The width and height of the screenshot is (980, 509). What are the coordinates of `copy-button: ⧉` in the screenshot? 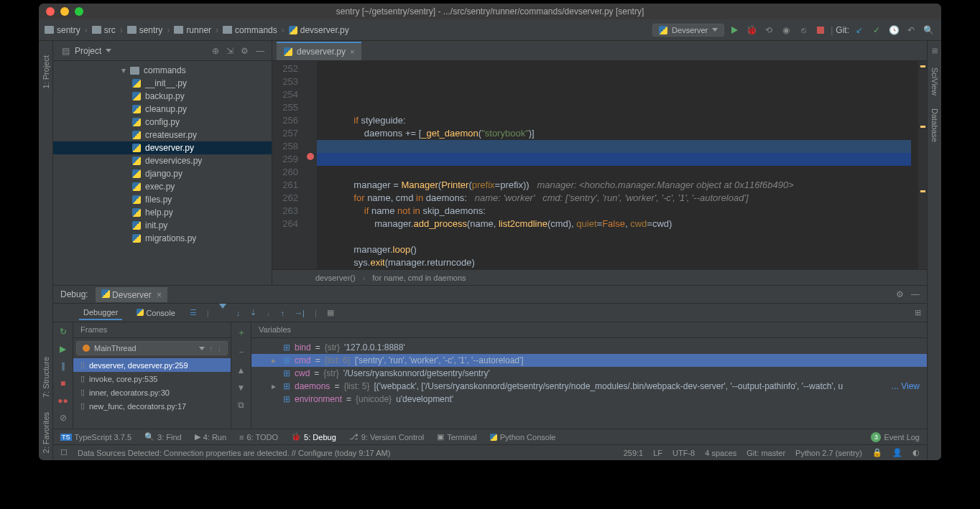 It's located at (241, 405).